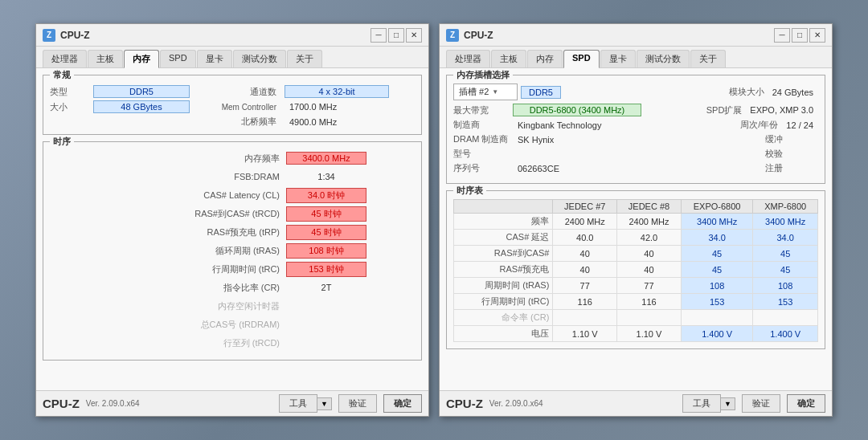 Image resolution: width=868 pixels, height=440 pixels. What do you see at coordinates (260, 59) in the screenshot?
I see `tab-bench-1: 测试分数` at bounding box center [260, 59].